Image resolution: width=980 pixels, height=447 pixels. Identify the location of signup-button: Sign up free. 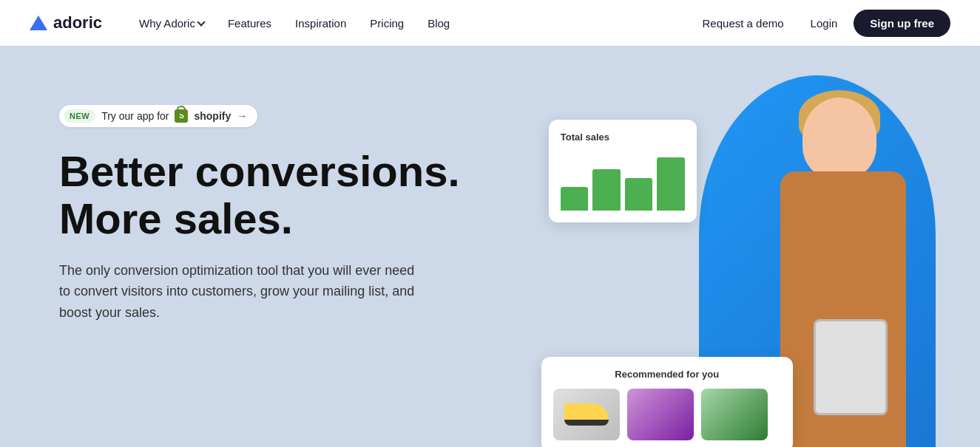
(902, 24).